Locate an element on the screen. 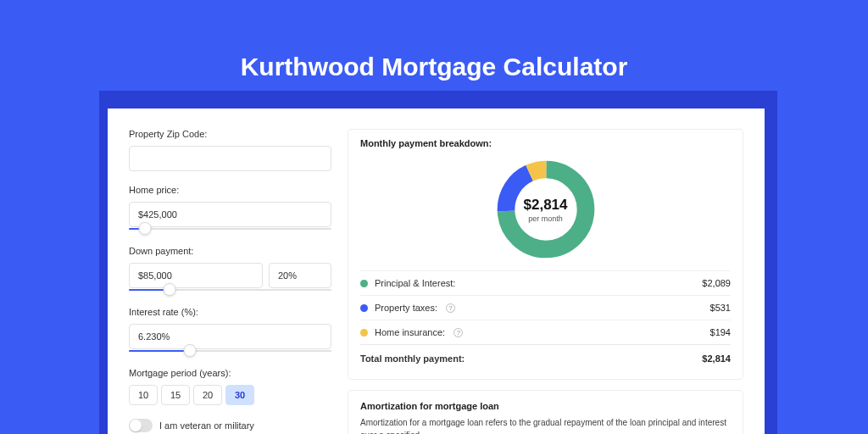 This screenshot has height=434, width=868. legend-taxes-value: $531 is located at coordinates (721, 308).